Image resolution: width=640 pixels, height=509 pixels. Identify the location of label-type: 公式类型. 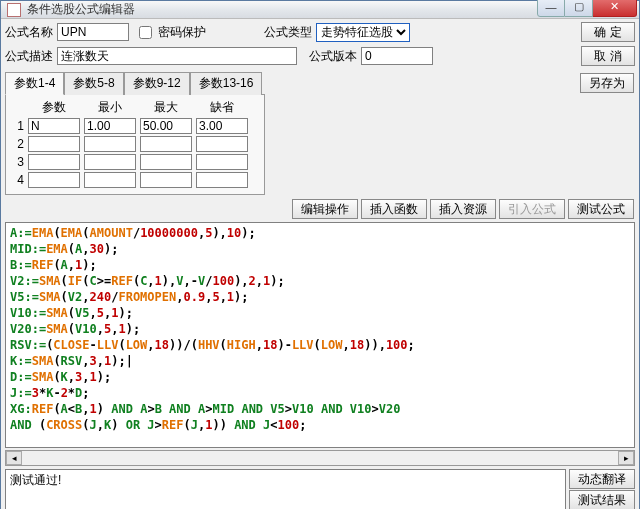
(288, 32).